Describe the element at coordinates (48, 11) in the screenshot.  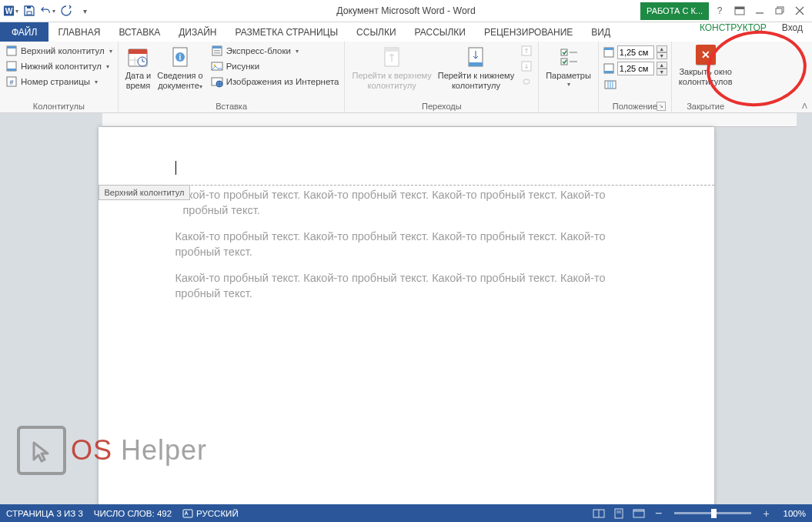
I see `quick-access-toolbar: W▾ ▾ ▾` at that location.